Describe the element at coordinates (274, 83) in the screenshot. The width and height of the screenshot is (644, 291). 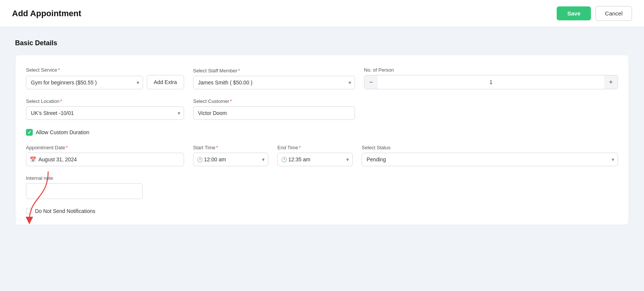
I see `staff-select: James Smith ( $50.00 )` at that location.